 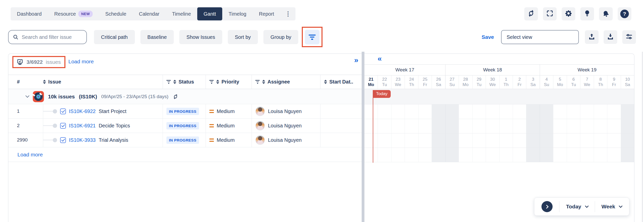 What do you see at coordinates (547, 207) in the screenshot?
I see `jump-forward-button` at bounding box center [547, 207].